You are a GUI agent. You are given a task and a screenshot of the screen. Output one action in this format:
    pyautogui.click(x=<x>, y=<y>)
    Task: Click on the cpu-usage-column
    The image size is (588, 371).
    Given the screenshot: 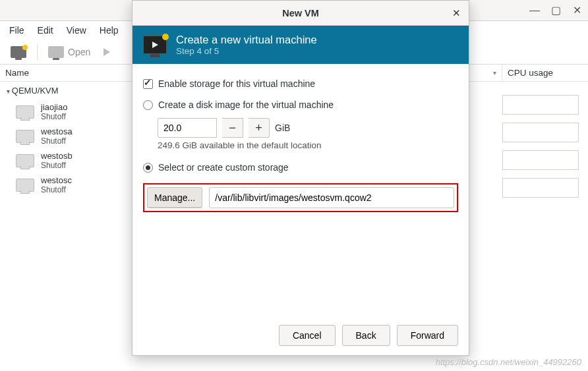 What is the action you would take?
    pyautogui.click(x=545, y=227)
    